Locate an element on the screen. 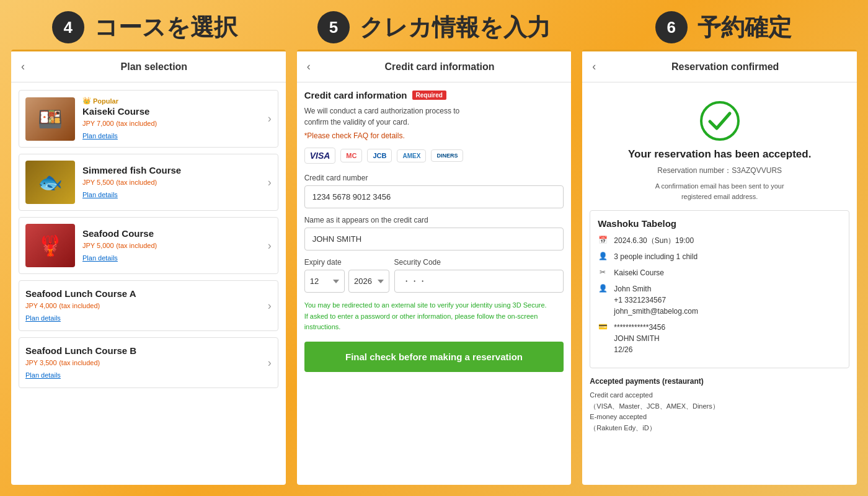  confirmed-restaurant-name: Washoku Tabelog is located at coordinates (719, 223).